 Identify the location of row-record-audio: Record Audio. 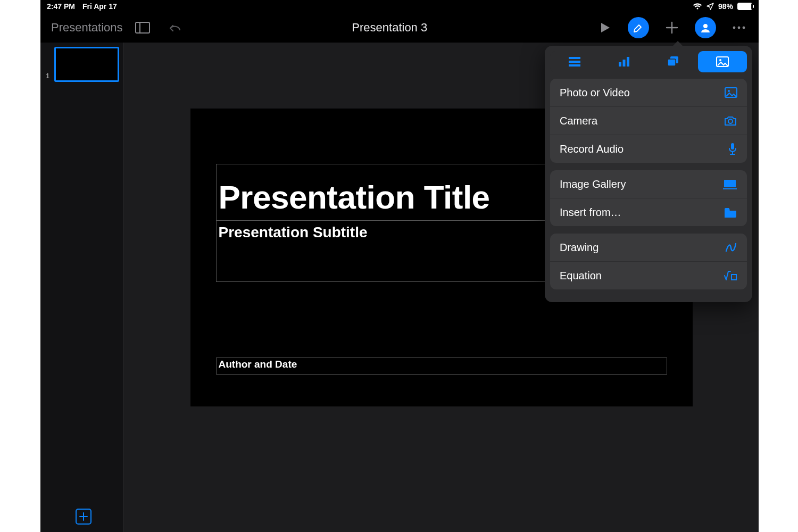
(649, 149).